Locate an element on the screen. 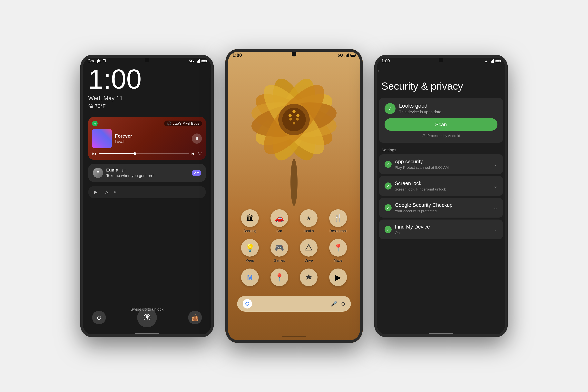 This screenshot has width=588, height=392. headphone-icon: 🎧 is located at coordinates (169, 124).